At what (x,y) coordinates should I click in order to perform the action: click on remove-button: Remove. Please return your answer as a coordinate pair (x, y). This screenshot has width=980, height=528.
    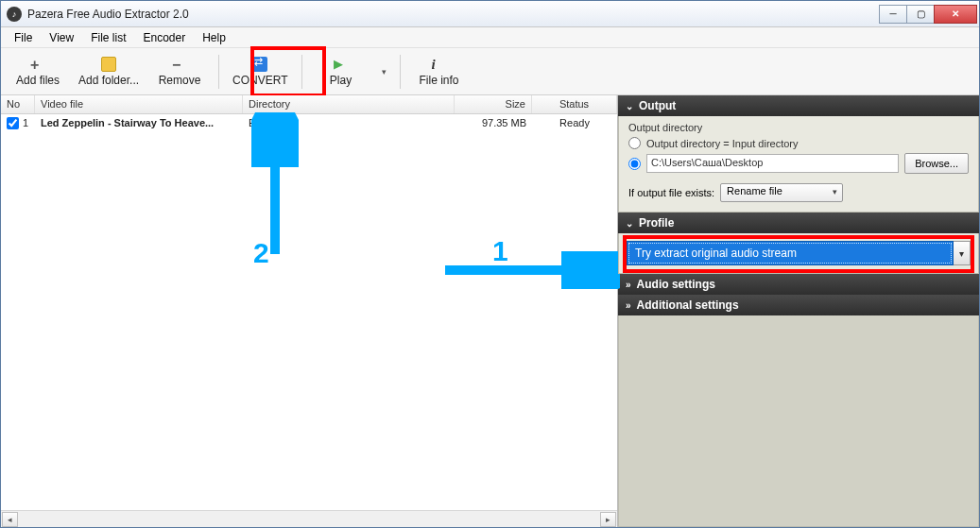
    Looking at the image, I should click on (180, 72).